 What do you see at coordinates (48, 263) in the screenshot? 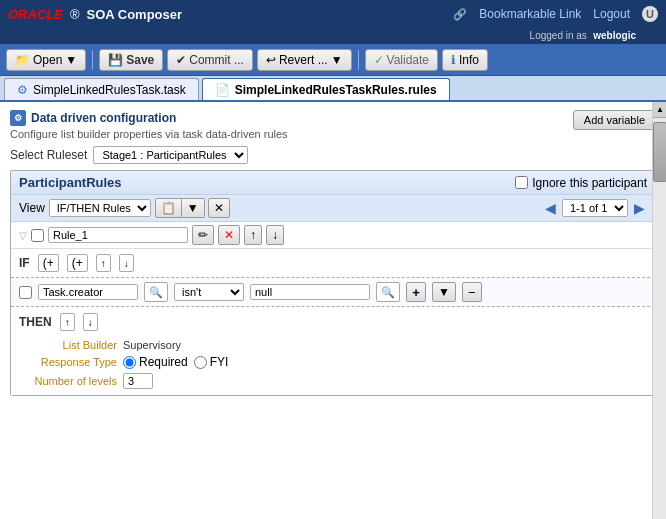
I see `add-condition-button: (+` at bounding box center [48, 263].